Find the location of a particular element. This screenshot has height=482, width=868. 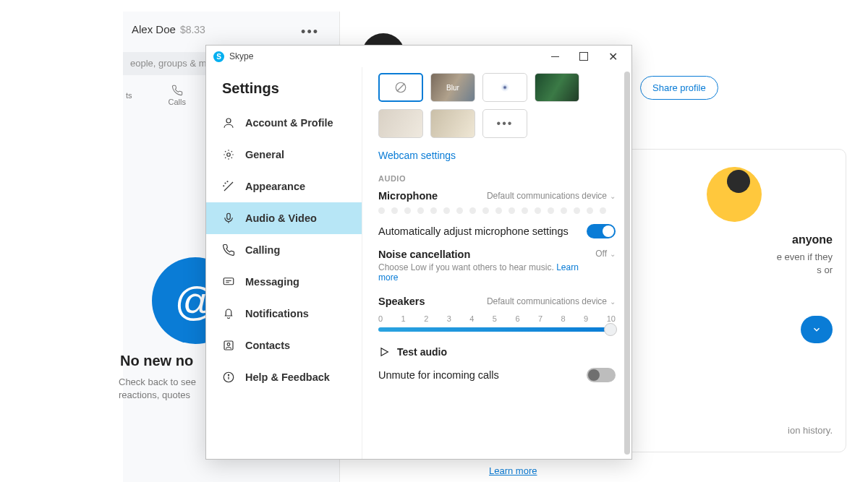

nav-item-user: Account & Profile is located at coordinates (284, 123).